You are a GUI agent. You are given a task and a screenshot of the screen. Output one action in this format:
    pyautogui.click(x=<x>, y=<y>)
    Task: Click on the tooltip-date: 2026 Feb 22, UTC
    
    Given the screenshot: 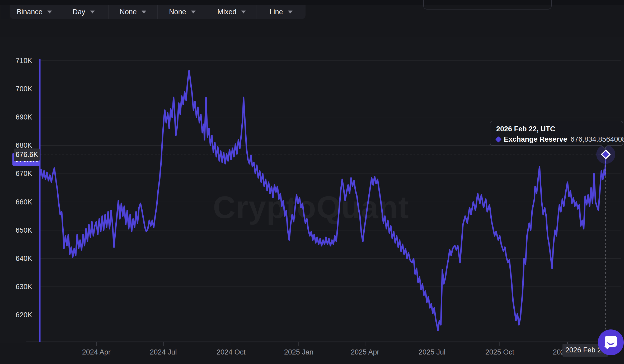 What is the action you would take?
    pyautogui.click(x=557, y=129)
    